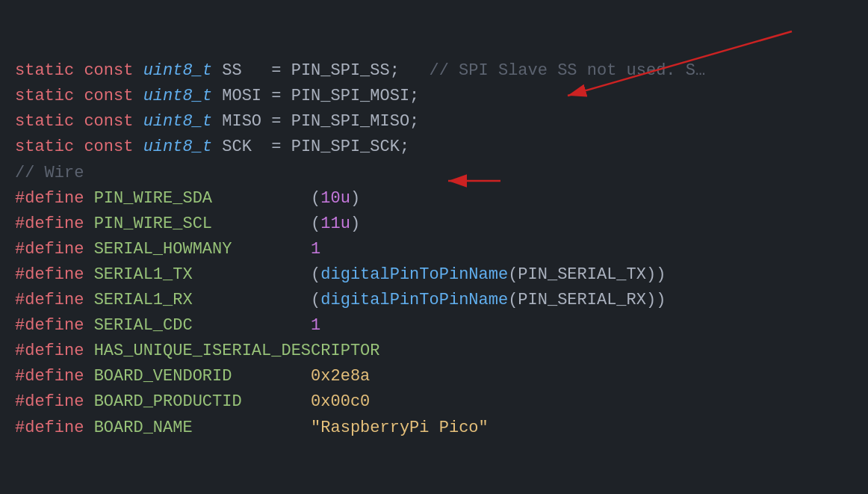 This screenshot has height=494, width=868. I want to click on code-line-line14: #define SERIAL_CDC 1, so click(434, 326).